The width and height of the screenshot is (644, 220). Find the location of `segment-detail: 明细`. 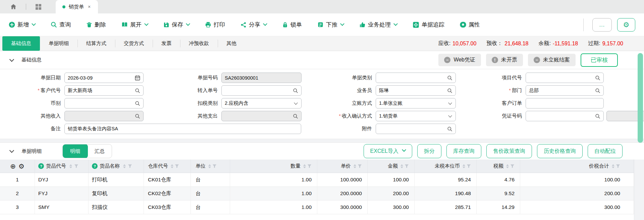

segment-detail: 明细 is located at coordinates (75, 151).